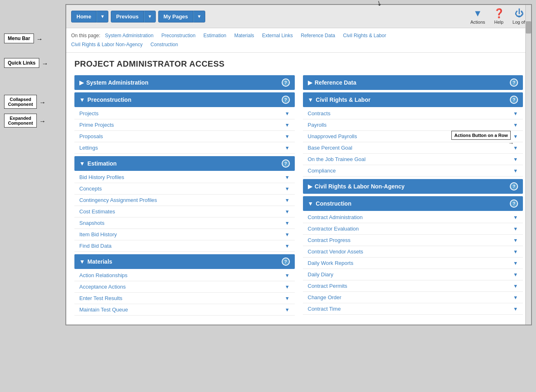 This screenshot has width=536, height=392. Describe the element at coordinates (287, 200) in the screenshot. I see `contingency-action-btn: ▼` at that location.